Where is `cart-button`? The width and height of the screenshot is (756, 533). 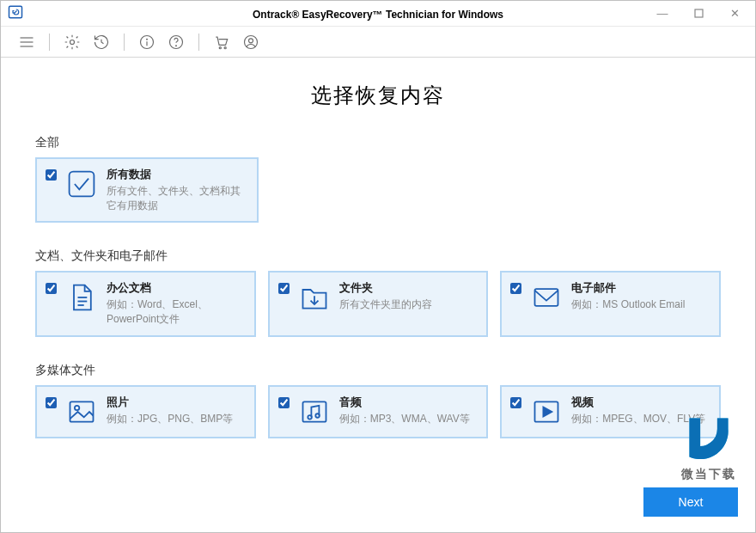
cart-button is located at coordinates (222, 42).